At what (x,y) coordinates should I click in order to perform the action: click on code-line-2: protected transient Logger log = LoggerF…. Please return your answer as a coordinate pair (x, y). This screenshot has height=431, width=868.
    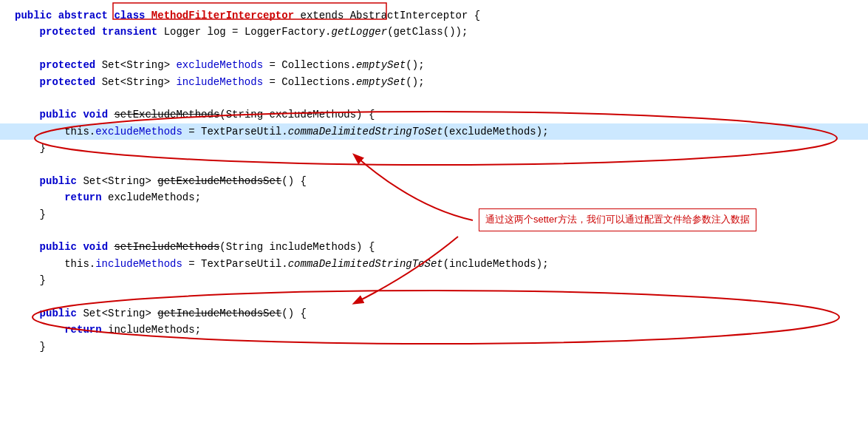
    Looking at the image, I should click on (434, 32).